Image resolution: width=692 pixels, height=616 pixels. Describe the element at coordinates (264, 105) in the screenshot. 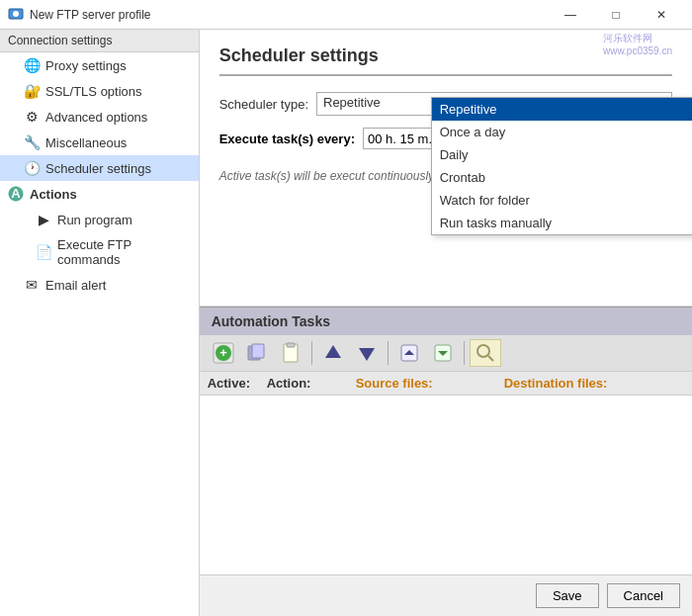

I see `scheduler-type-label: Scheduler type:` at that location.